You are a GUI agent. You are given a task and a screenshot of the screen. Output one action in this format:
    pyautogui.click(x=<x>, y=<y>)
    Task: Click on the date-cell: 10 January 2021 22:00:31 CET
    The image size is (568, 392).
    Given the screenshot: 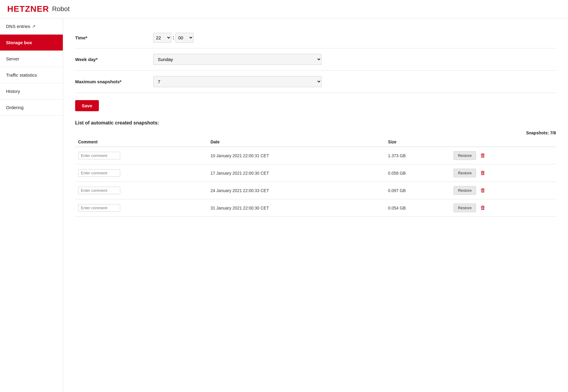 What is the action you would take?
    pyautogui.click(x=296, y=156)
    